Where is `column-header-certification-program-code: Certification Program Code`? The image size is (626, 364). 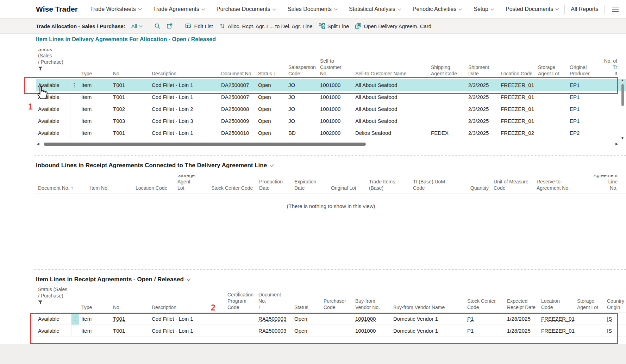
column-header-certification-program-code: Certification Program Code is located at coordinates (241, 301).